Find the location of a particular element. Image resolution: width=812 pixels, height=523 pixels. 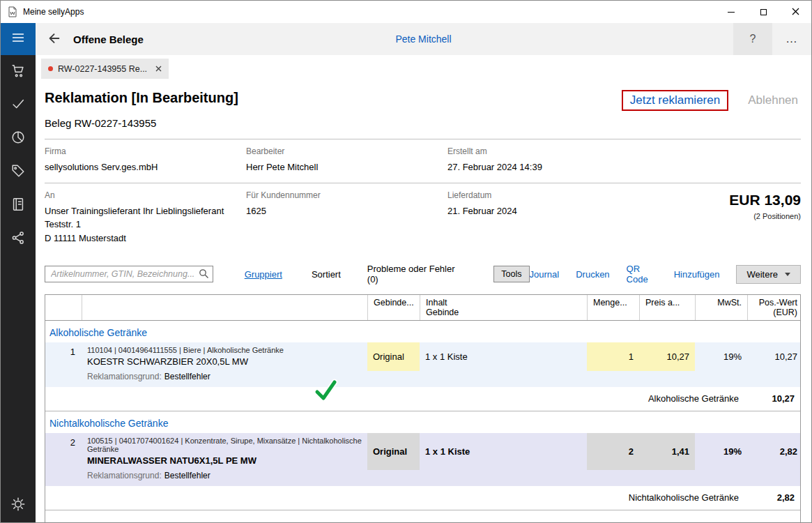

toolbar-right: Journal Drucken QR Code Hinzufügen Weite… is located at coordinates (665, 274).